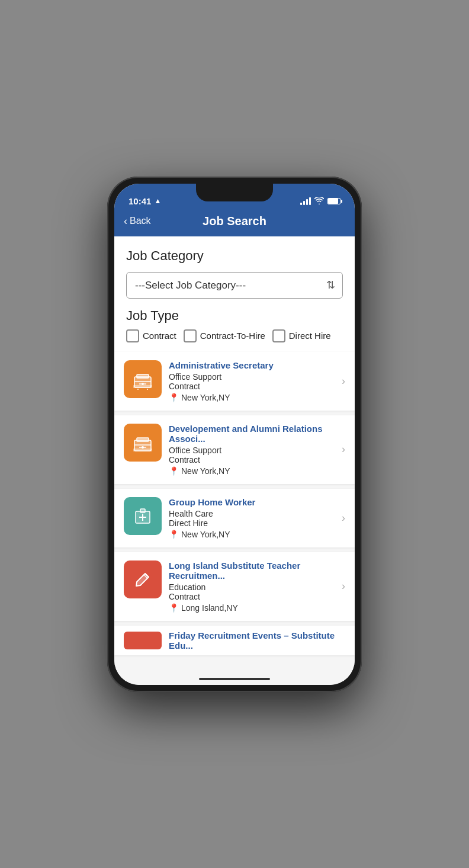 Image resolution: width=469 pixels, height=868 pixels. Describe the element at coordinates (253, 450) in the screenshot. I see `job-info-2: Developement and Alumni Relations Associ…` at that location.